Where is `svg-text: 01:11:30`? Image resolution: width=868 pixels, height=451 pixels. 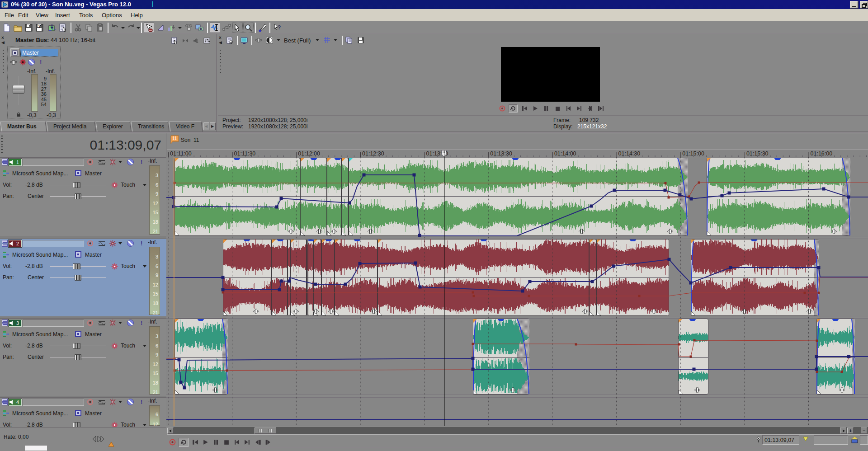
svg-text: 01:11:30 is located at coordinates (245, 154).